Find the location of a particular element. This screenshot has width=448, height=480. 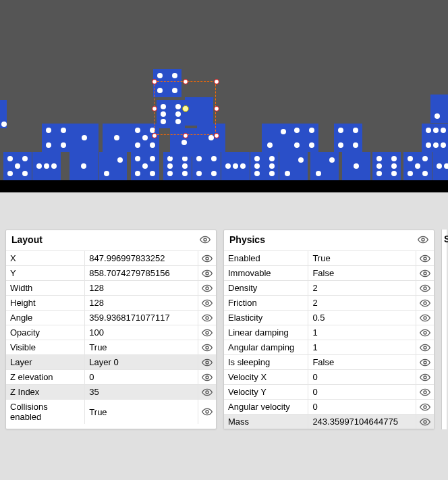

property-value: Layer 0 is located at coordinates (142, 362).